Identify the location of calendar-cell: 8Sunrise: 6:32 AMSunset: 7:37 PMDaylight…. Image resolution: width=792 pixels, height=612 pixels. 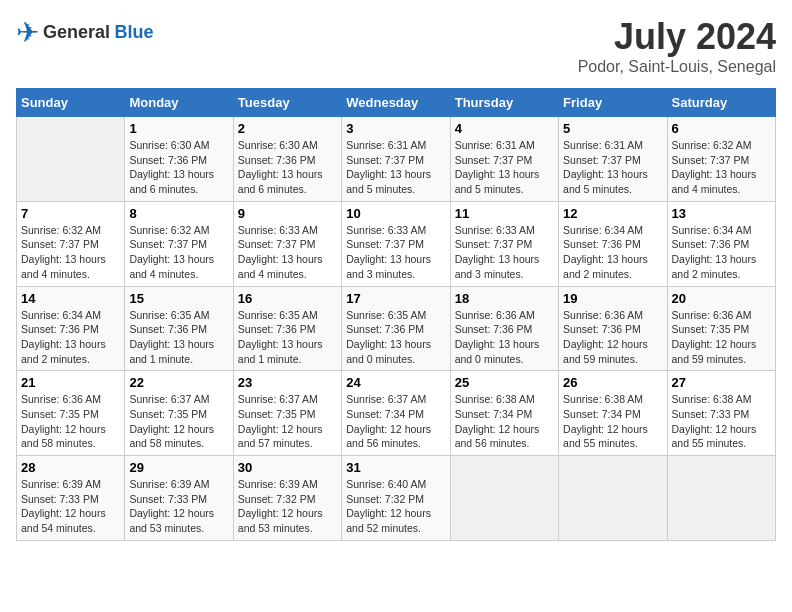
(179, 244).